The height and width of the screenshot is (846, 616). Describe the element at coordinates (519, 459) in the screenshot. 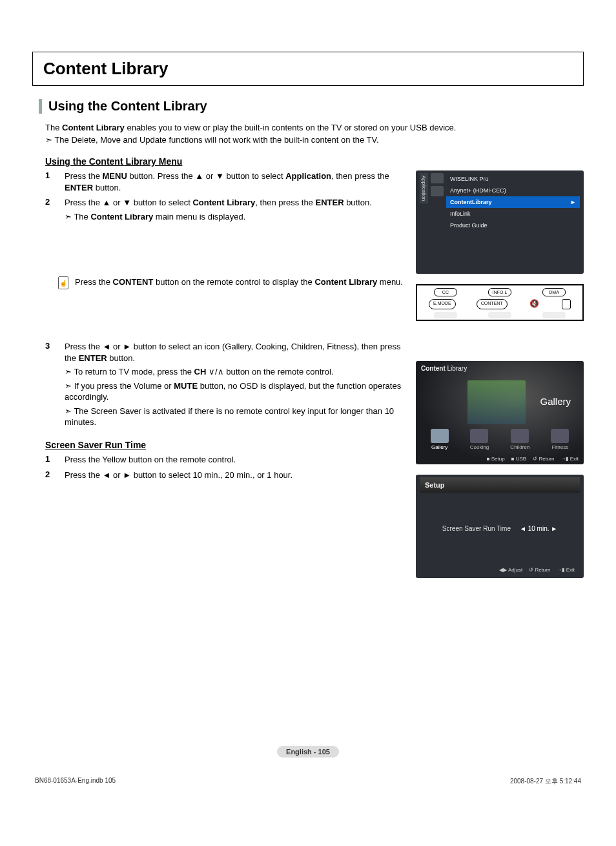

I see `osd2-bb-usb: USB` at that location.